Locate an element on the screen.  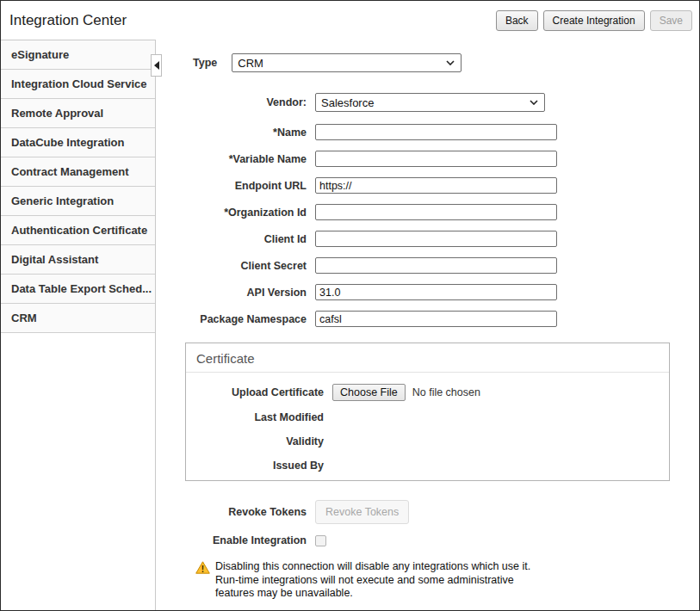
type-row: Type CRM is located at coordinates (446, 63).